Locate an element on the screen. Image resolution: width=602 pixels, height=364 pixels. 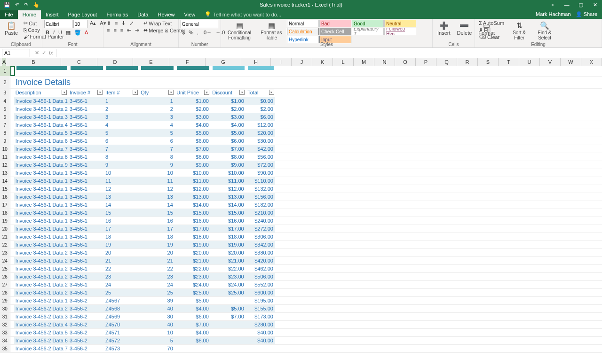
column-header-R: R is located at coordinates (467, 62).